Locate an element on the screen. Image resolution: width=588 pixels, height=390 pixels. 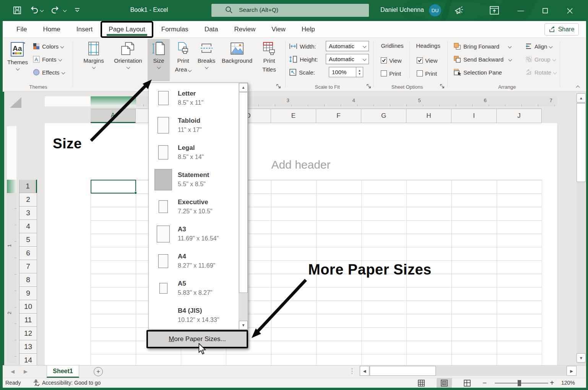
align-button: Align is located at coordinates (539, 46).